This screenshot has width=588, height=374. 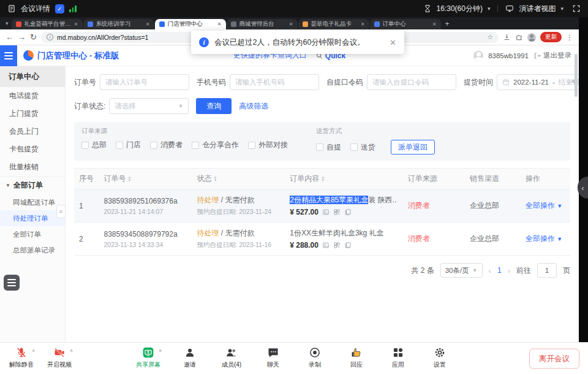 I want to click on leave-meeting-button: 离开会议, so click(x=554, y=358).